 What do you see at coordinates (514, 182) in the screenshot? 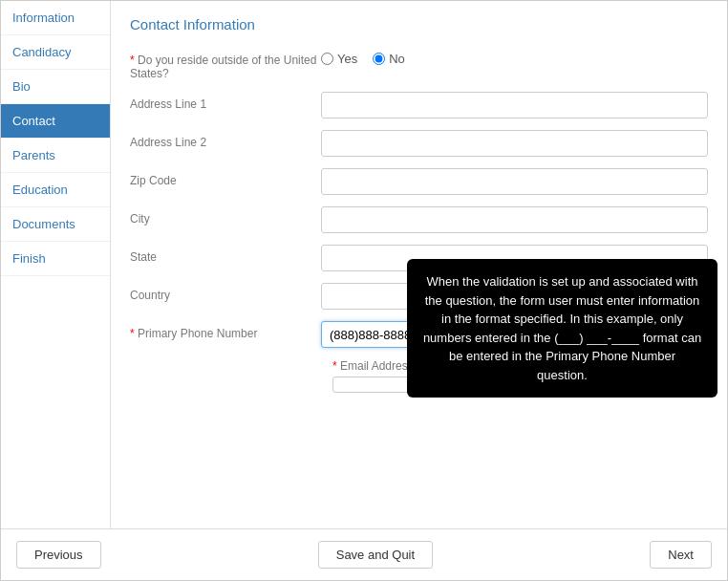
I see `zip-input` at bounding box center [514, 182].